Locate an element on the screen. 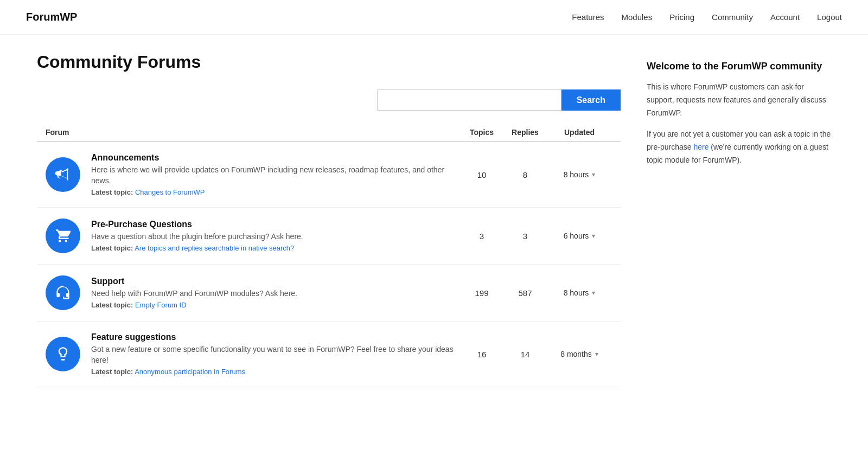 This screenshot has width=868, height=456. forum-chevron-support: ▾ is located at coordinates (593, 293).